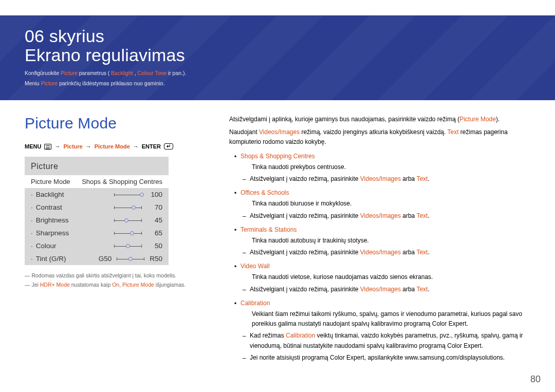 Image resolution: width=555 pixels, height=392 pixels. I want to click on intro-keyword-colourtone: Colour Tone, so click(152, 73).